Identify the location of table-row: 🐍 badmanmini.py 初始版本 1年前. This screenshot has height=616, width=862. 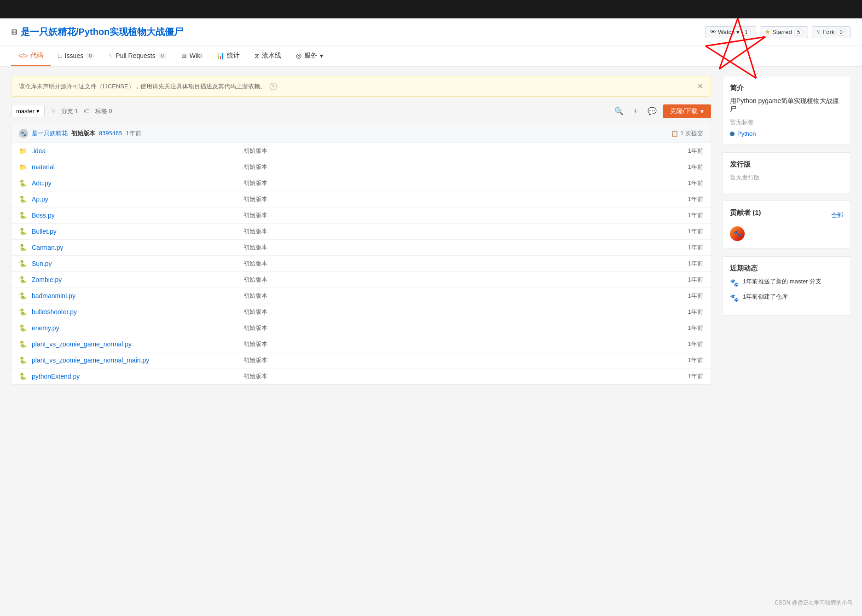
(361, 296).